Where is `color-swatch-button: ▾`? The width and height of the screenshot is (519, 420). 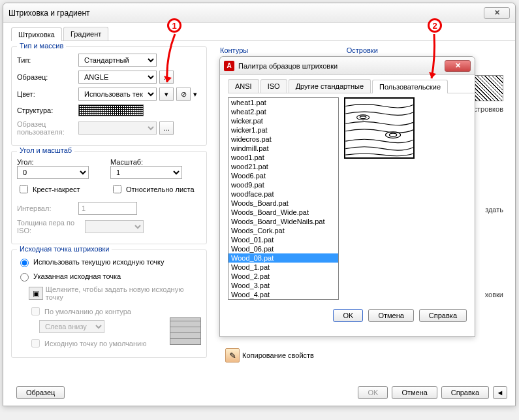 color-swatch-button: ▾ is located at coordinates (166, 94).